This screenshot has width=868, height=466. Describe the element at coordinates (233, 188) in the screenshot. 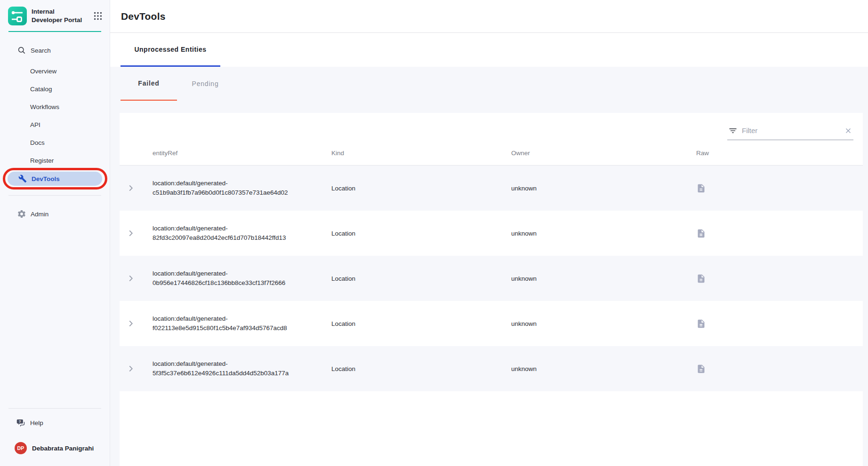

I see `entity-ref: location:default/generated-c51b9ab3f1fb7…` at that location.